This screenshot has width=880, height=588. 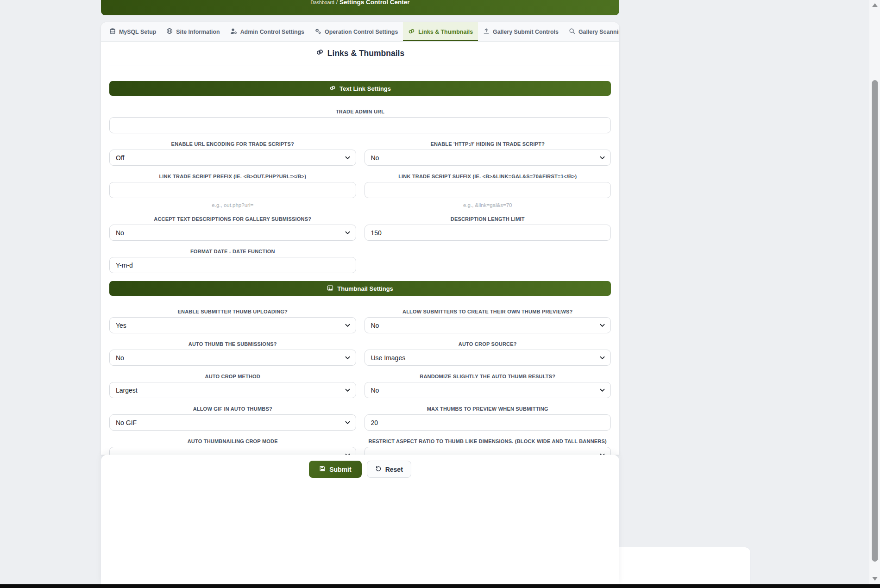 I want to click on trade-admin-url-input, so click(x=360, y=125).